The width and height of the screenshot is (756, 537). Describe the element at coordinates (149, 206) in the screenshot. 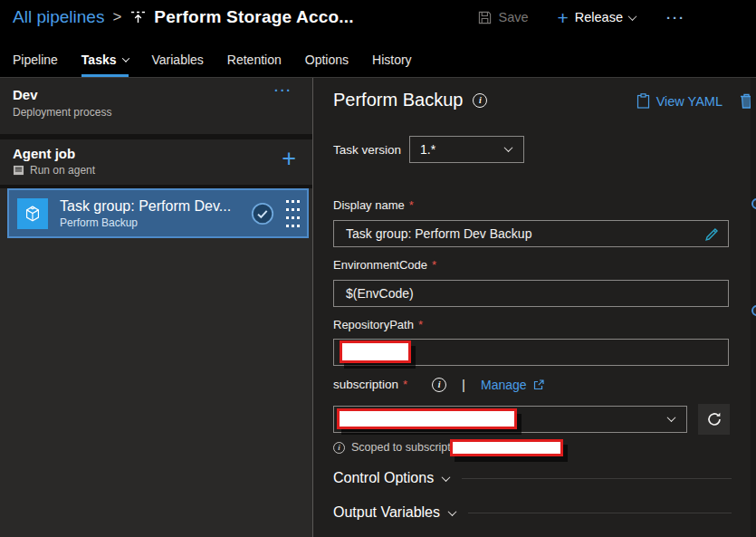

I see `task-title: Task group: Perform Dev...` at that location.